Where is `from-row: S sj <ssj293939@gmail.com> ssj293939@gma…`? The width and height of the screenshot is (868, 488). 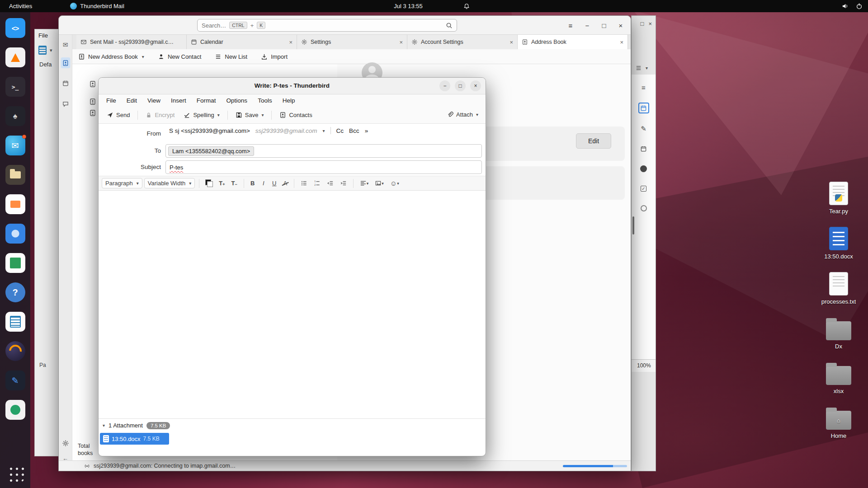
from-row: S sj <ssj293939@gmail.com> ssj293939@gma… is located at coordinates (269, 131).